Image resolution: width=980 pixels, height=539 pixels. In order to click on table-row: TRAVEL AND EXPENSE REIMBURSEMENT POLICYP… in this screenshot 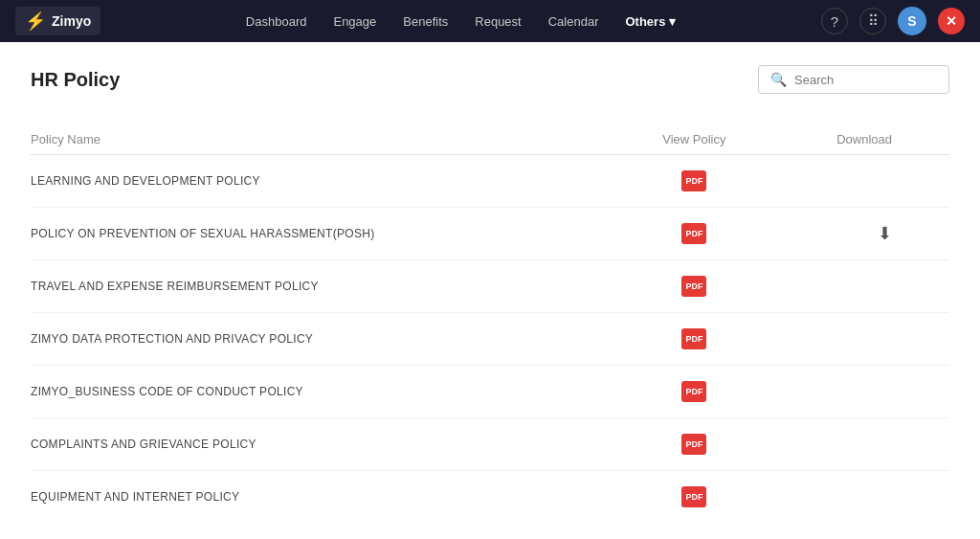, I will do `click(490, 287)`.